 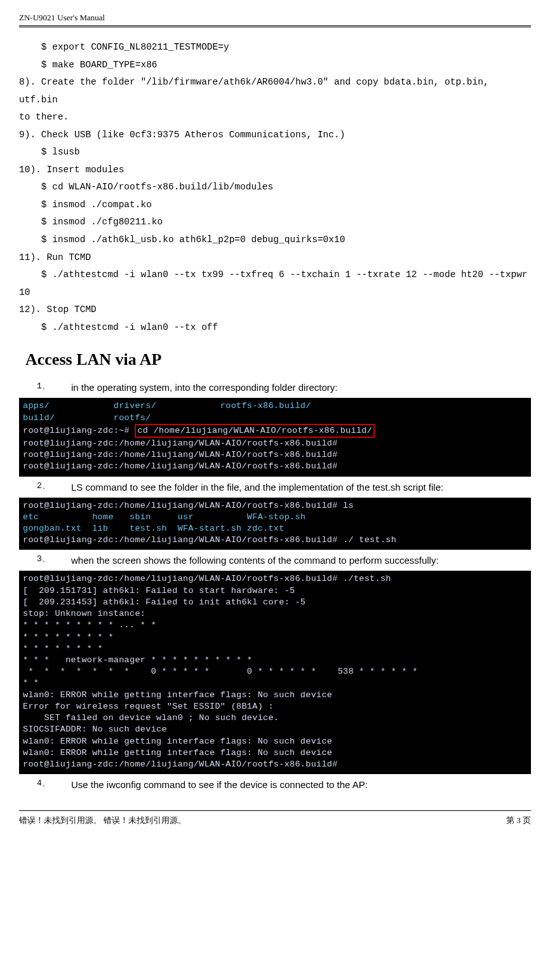 I want to click on code-line: 8). Create the folder "/lib/firmware/ath…, so click(x=257, y=91).